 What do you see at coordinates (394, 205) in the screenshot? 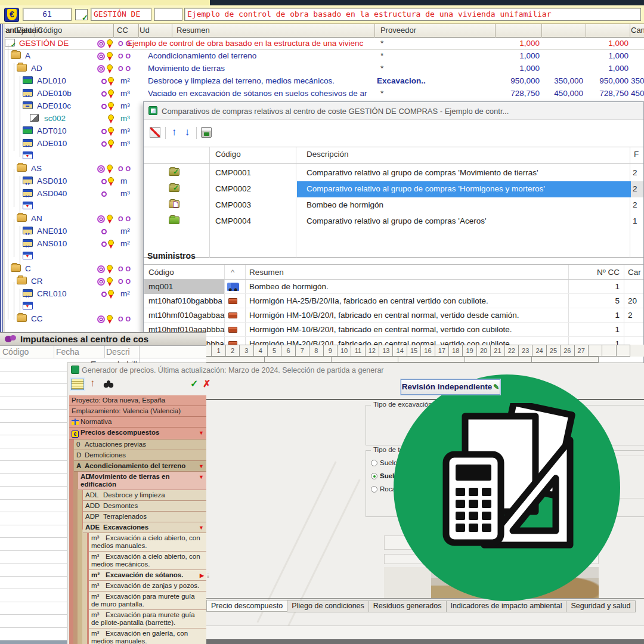
I see `comparativo-row-CMP0003: CMP0003Bombeo de hormigón2` at bounding box center [394, 205].